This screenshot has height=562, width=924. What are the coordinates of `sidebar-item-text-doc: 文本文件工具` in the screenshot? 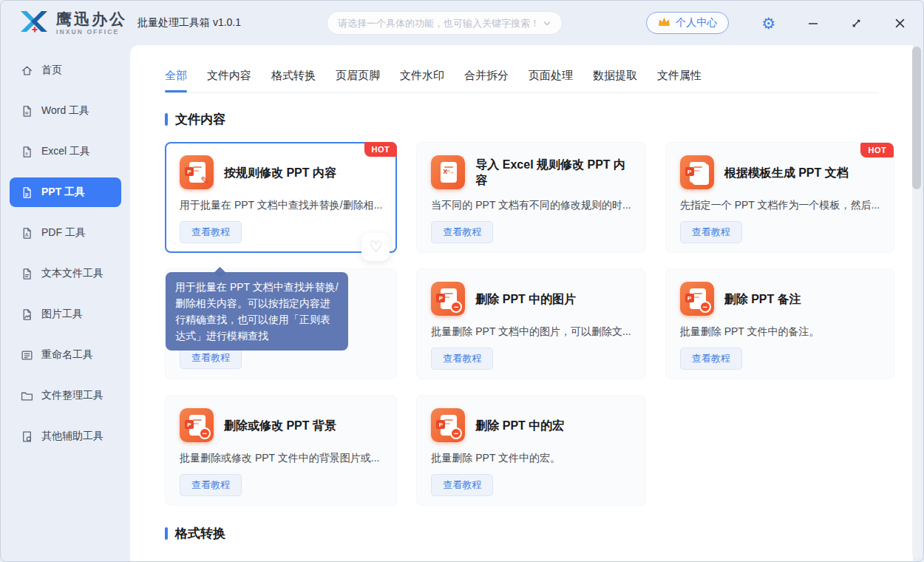 It's located at (65, 274).